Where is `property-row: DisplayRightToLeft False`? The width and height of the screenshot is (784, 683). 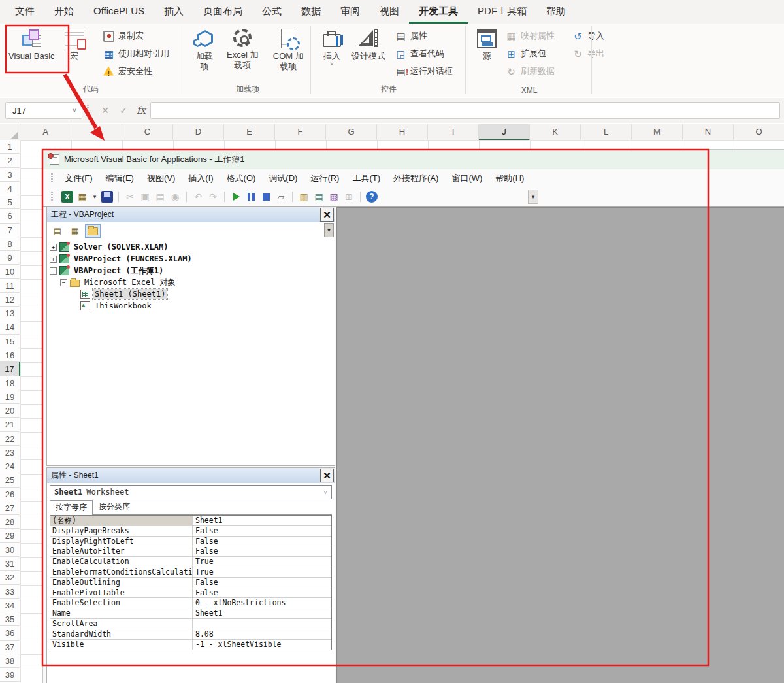
property-row: DisplayRightToLeft False is located at coordinates (191, 542).